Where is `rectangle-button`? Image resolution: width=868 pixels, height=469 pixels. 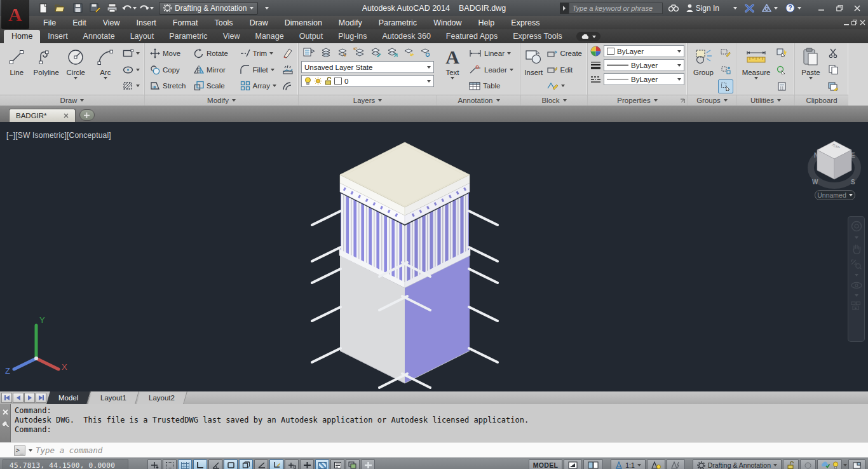
rectangle-button is located at coordinates (131, 53).